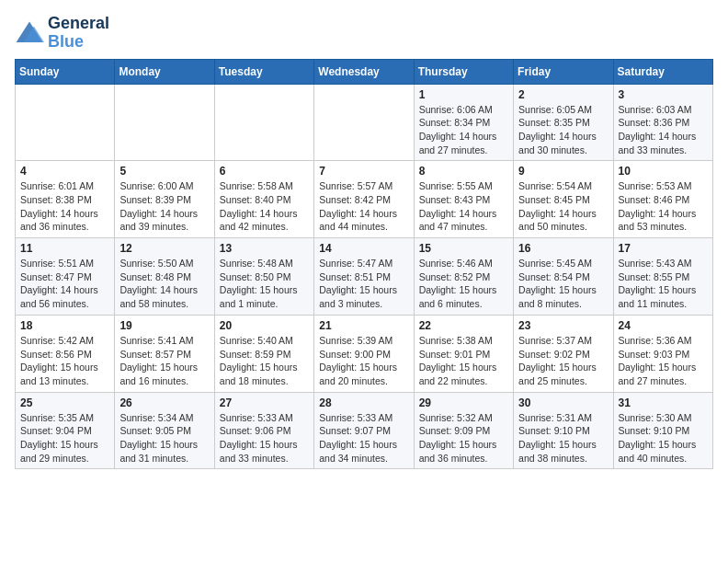 Image resolution: width=728 pixels, height=563 pixels. Describe the element at coordinates (165, 431) in the screenshot. I see `calendar-cell: 26Sunrise: 5:34 AMSunset: 9:05 PMDayligh…` at that location.